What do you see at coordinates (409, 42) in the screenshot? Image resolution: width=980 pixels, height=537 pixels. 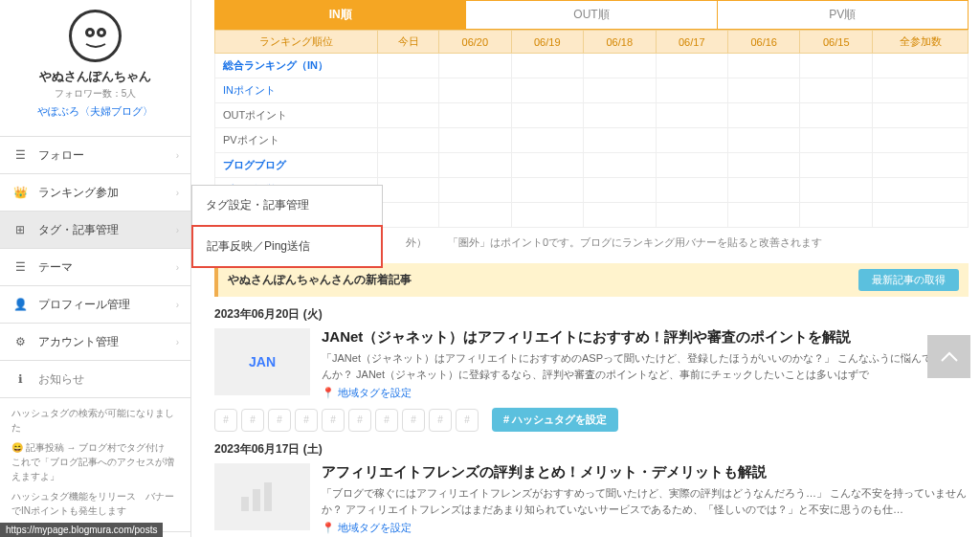 I see `th-today: 今日` at bounding box center [409, 42].